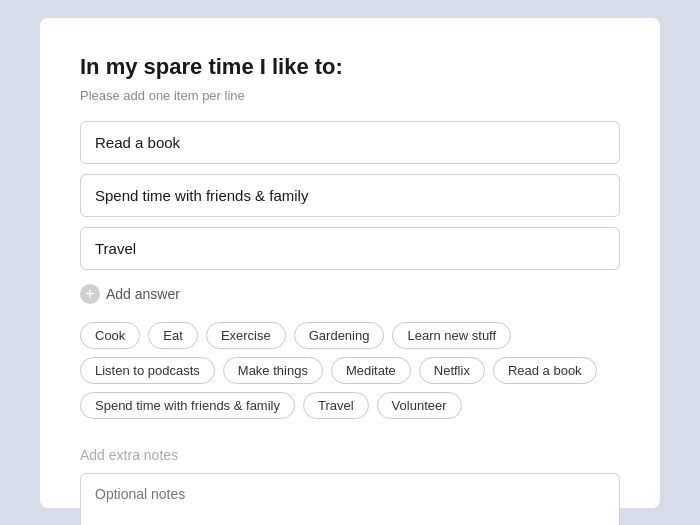 This screenshot has width=700, height=525. I want to click on tag: Read a book, so click(545, 370).